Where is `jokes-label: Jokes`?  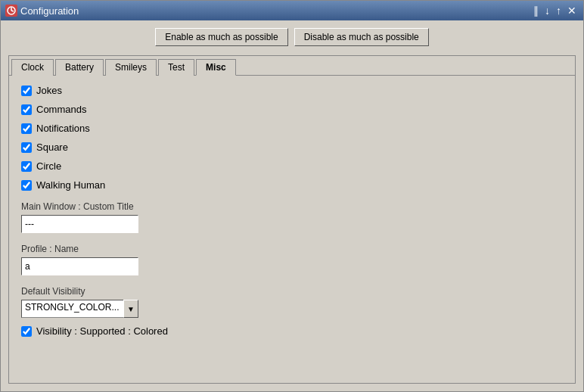 jokes-label: Jokes is located at coordinates (49, 91).